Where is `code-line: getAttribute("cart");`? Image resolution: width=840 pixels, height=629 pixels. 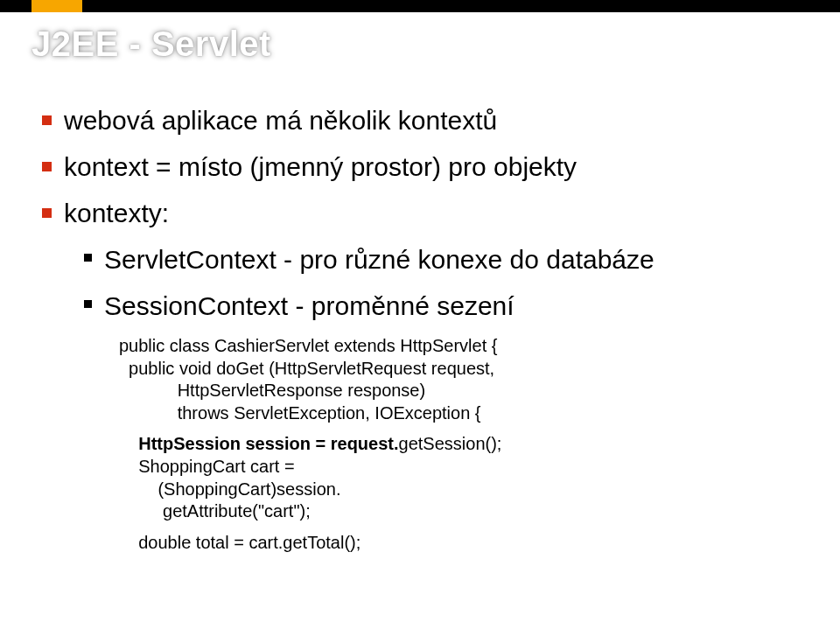
code-line: getAttribute("cart"); is located at coordinates (464, 512).